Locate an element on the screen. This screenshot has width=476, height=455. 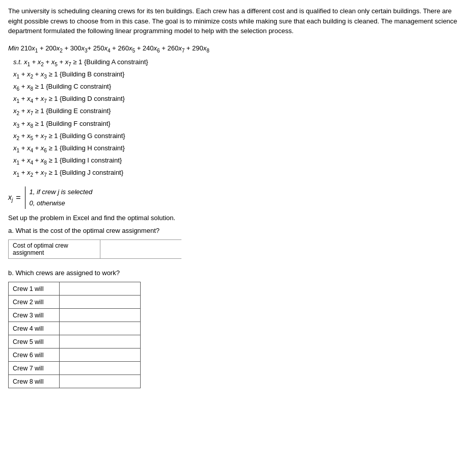
setup-instruction: Set up the problem in Excel and find the… is located at coordinates (238, 218).